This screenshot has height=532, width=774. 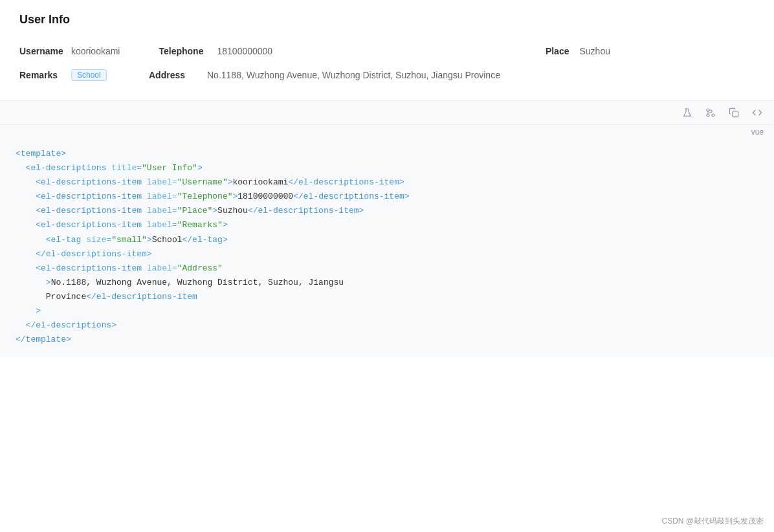 I want to click on code-line-9: <el-descriptions-item label="Address", so click(x=387, y=269).